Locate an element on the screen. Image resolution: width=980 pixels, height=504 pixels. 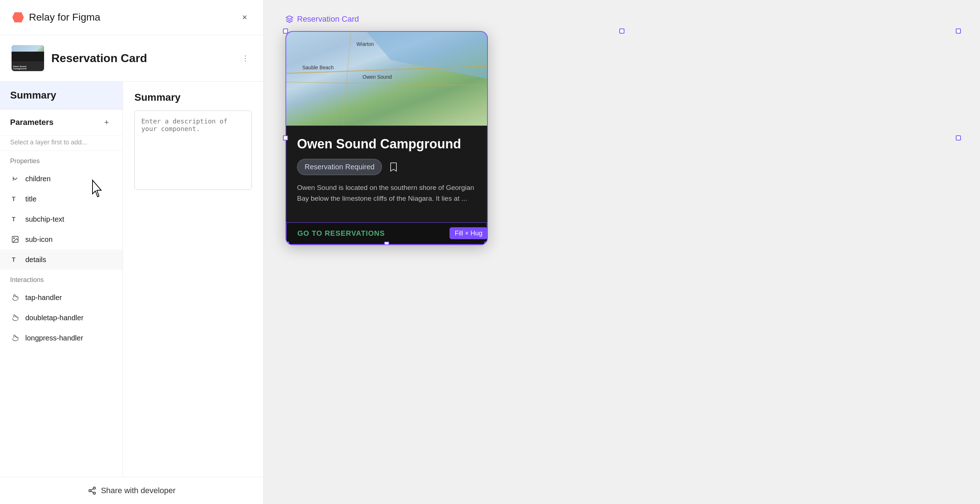
component-label-row: Reservation Card is located at coordinates (622, 19).